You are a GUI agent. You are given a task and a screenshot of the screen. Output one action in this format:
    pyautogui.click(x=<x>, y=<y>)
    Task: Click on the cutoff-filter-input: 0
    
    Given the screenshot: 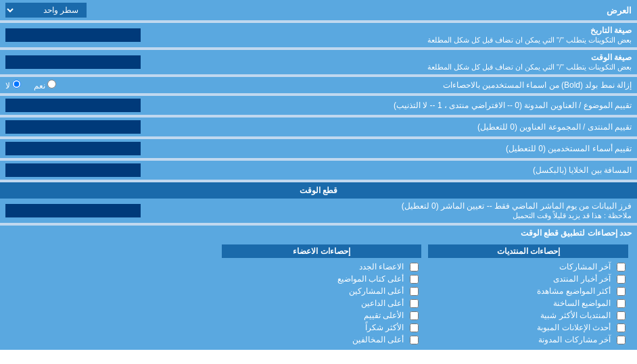 What is the action you would take?
    pyautogui.click(x=73, y=211)
    